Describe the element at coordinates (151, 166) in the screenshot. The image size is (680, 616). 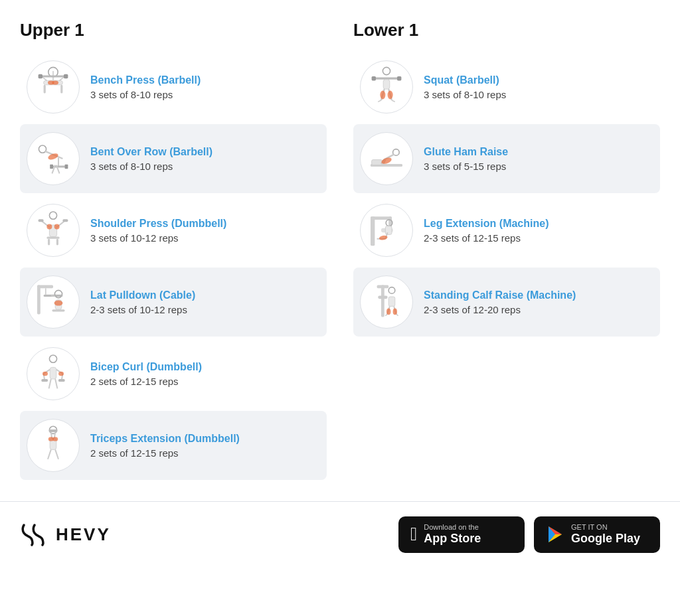
I see `exercise-sets-bent-over-row: 3 sets of 8-10 reps` at that location.